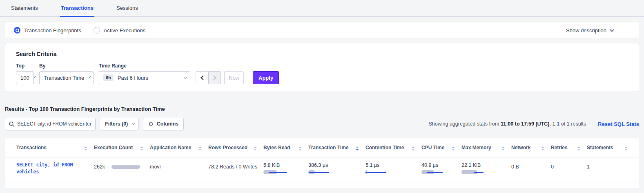  What do you see at coordinates (433, 172) in the screenshot?
I see `cpu-time-bar` at bounding box center [433, 172].